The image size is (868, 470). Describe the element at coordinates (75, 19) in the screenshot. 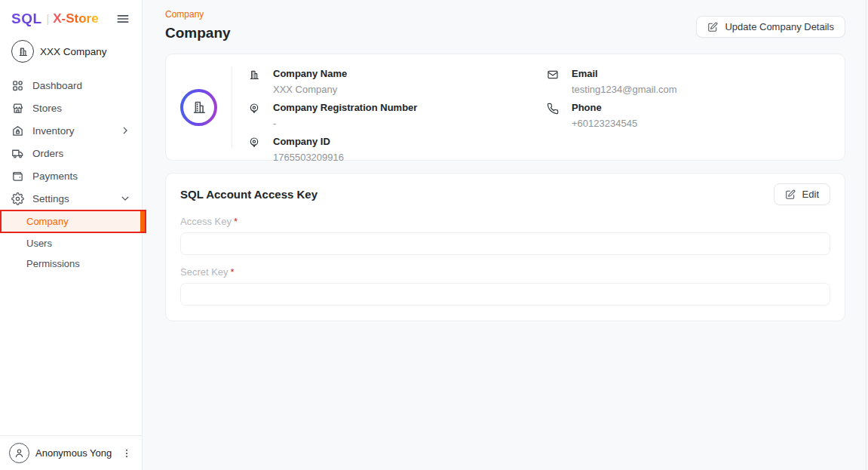

I see `logo-product-text: X-Store` at that location.